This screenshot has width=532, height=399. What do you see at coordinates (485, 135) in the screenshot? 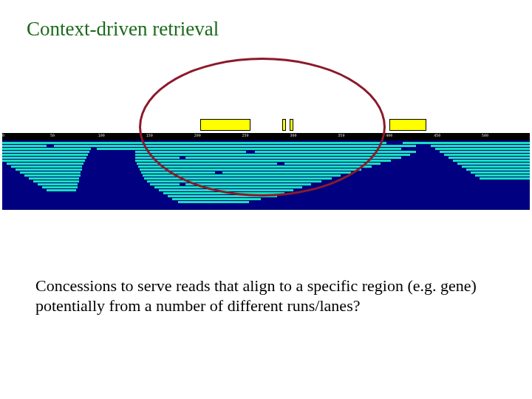
I see `ruler-tick: 500` at bounding box center [485, 135].